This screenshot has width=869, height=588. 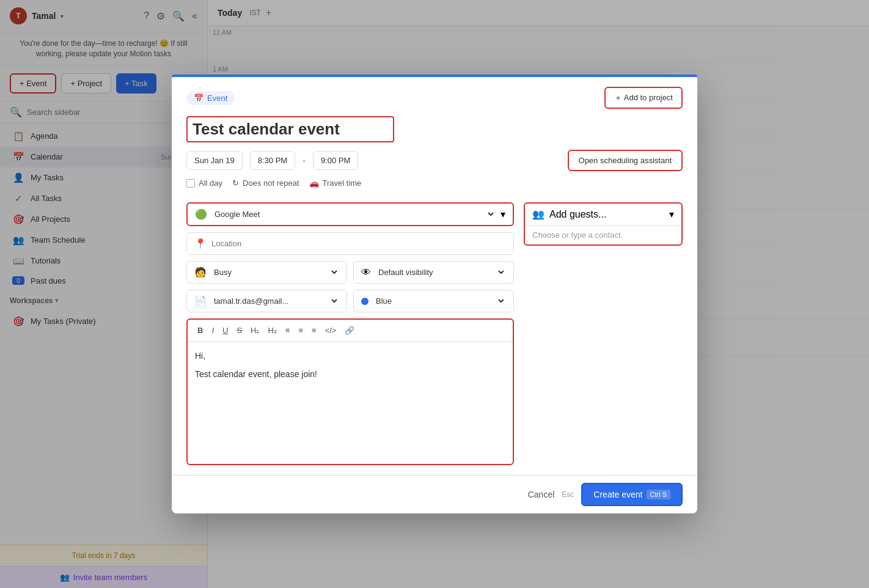 What do you see at coordinates (266, 301) in the screenshot?
I see `calendar-account-field: 📄 tamal.tr.das@gmail...` at bounding box center [266, 301].